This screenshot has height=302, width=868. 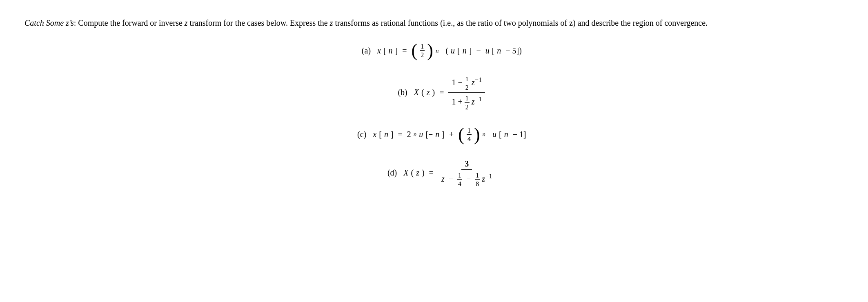 I want to click on problem-c-content: x [ n ] = 2 n u [− n ] + ( 1 4 ) n u [ n…, so click(x=449, y=135).